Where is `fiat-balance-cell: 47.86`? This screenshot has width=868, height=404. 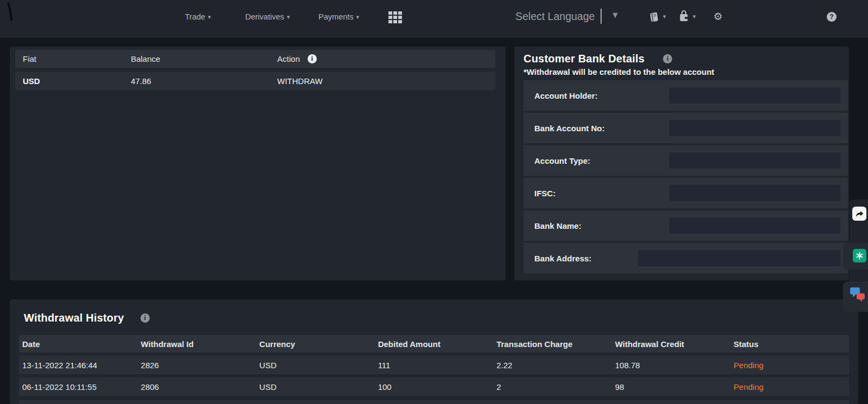 fiat-balance-cell: 47.86 is located at coordinates (196, 81).